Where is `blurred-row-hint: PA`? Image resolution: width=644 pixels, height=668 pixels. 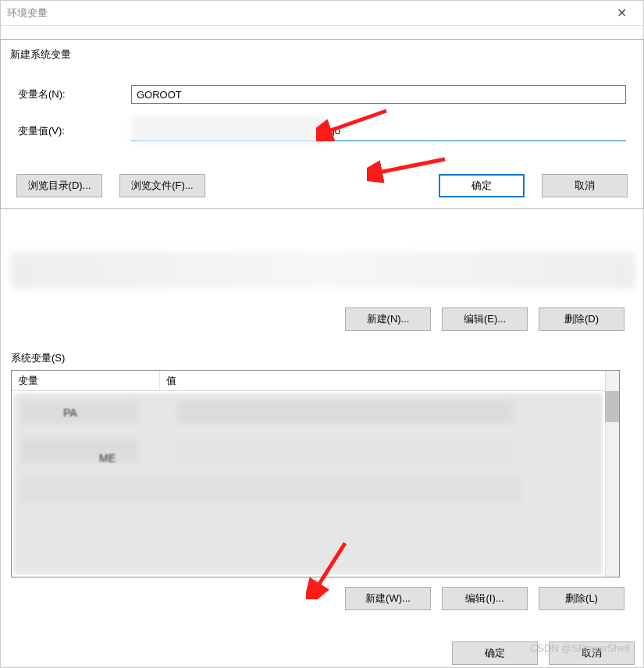 blurred-row-hint: PA is located at coordinates (70, 413).